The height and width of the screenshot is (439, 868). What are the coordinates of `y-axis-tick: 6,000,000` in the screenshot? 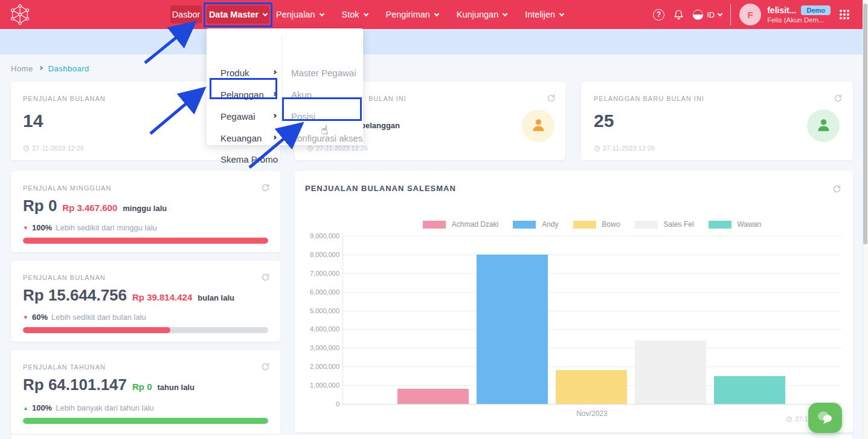 It's located at (318, 292).